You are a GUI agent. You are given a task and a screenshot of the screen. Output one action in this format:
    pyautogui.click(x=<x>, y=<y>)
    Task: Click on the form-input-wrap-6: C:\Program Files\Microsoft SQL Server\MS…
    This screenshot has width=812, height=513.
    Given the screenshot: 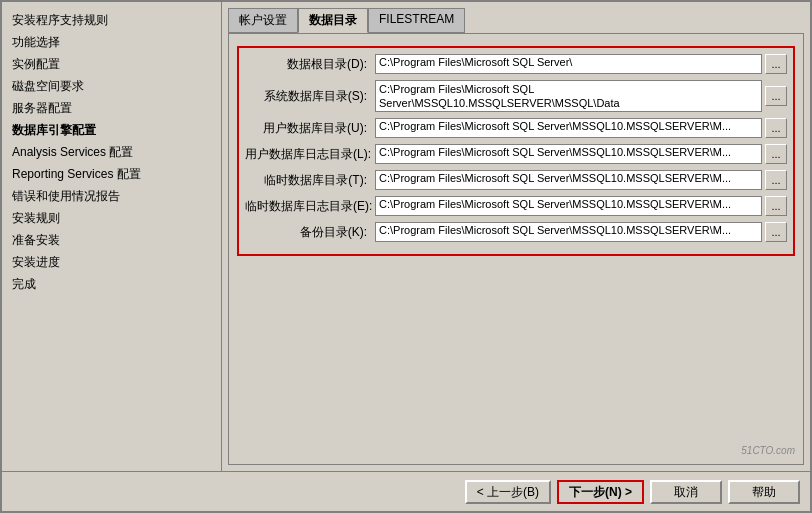 What is the action you would take?
    pyautogui.click(x=581, y=232)
    